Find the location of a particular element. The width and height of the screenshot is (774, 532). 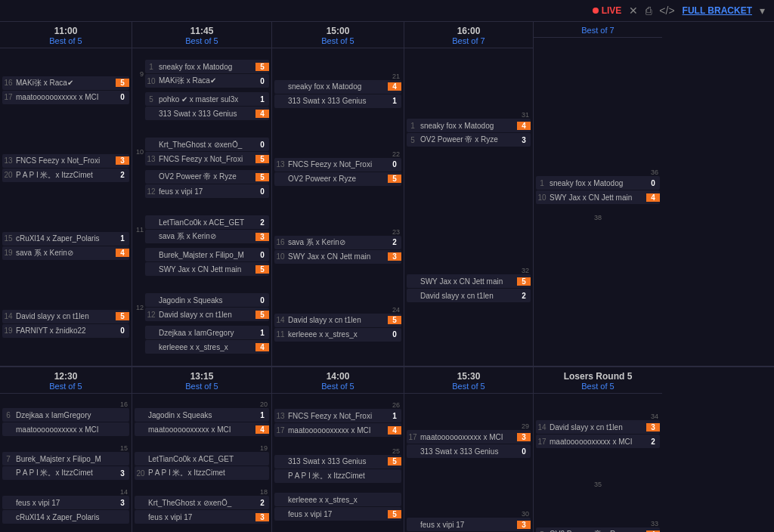

match-row: 13 FNCS Feezy x Not_Froxi 0 is located at coordinates (338, 165).